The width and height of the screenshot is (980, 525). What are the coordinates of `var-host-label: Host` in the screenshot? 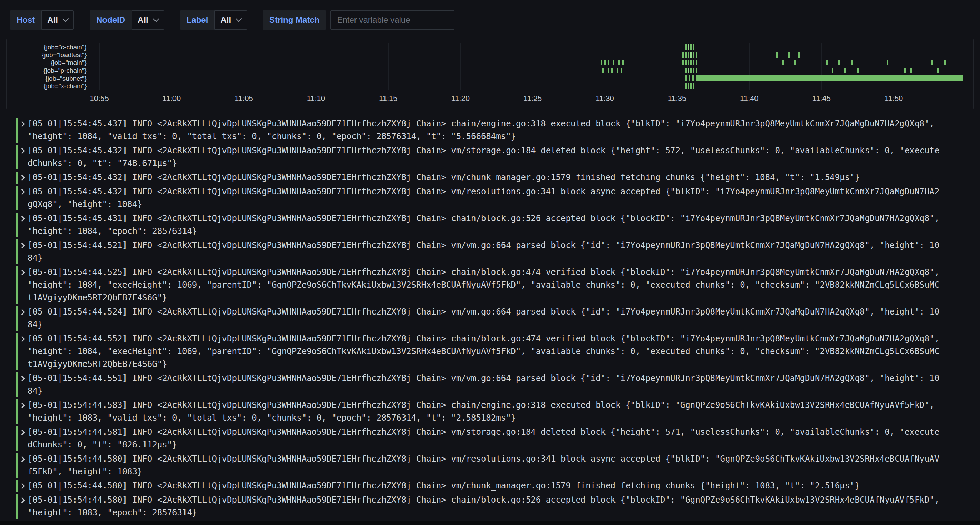 It's located at (26, 20).